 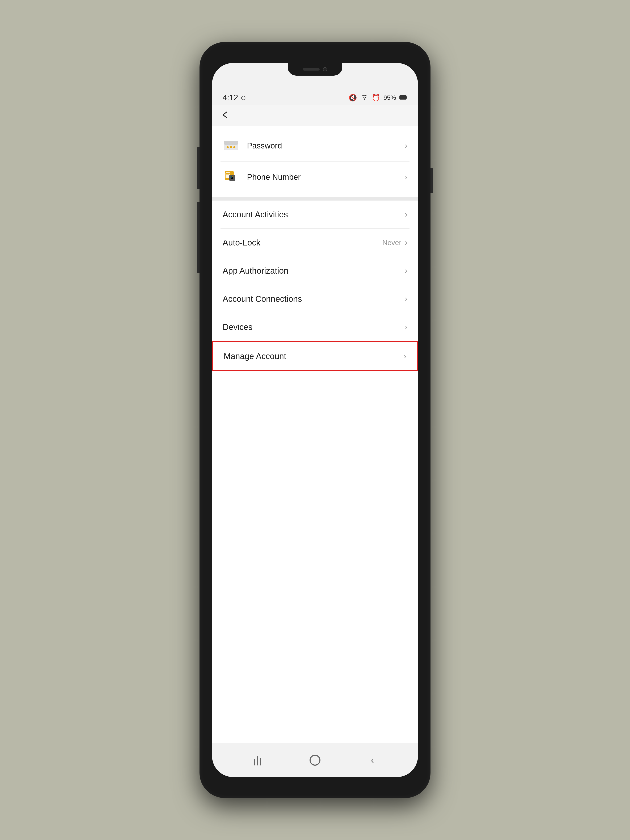 I want to click on app-authorization-chevron: ›, so click(x=406, y=271).